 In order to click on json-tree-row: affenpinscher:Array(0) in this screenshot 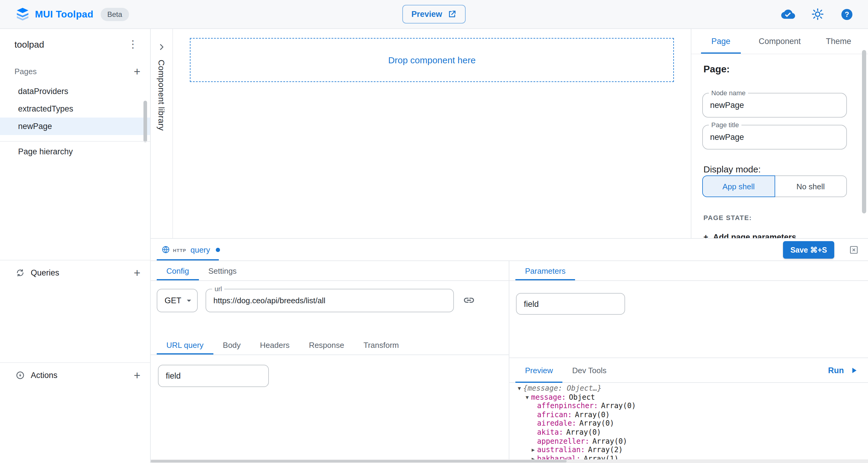, I will do `click(692, 406)`.